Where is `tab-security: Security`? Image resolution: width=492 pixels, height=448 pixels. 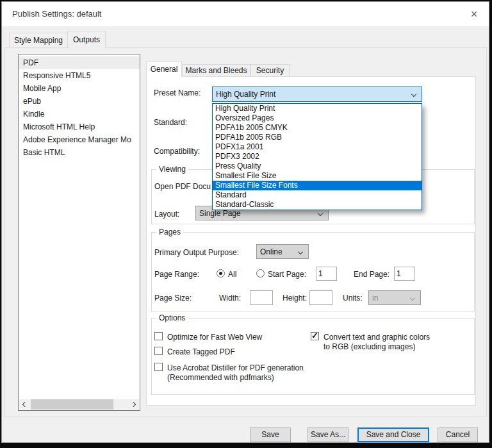 tab-security: Security is located at coordinates (270, 71).